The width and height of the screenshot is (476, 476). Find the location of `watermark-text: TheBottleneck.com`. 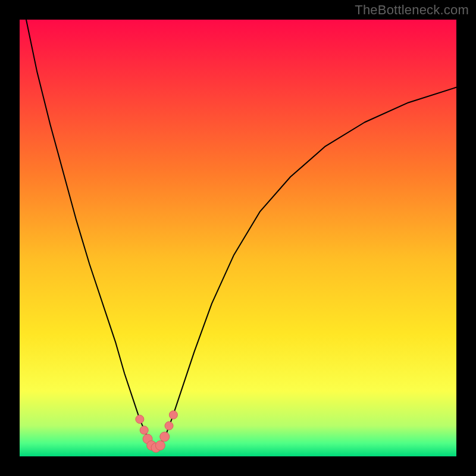

watermark-text: TheBottleneck.com is located at coordinates (412, 10).